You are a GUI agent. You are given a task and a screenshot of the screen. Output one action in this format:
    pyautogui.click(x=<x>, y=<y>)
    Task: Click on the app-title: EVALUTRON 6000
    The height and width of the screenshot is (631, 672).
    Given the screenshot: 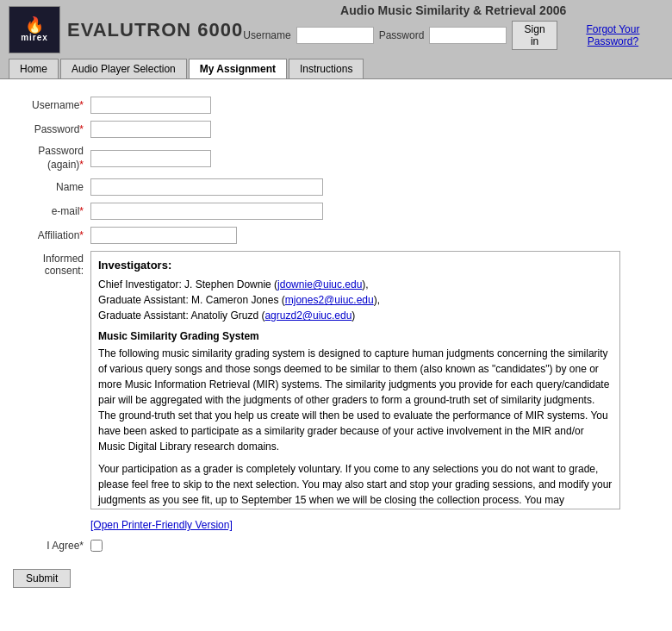 What is the action you would take?
    pyautogui.click(x=155, y=30)
    